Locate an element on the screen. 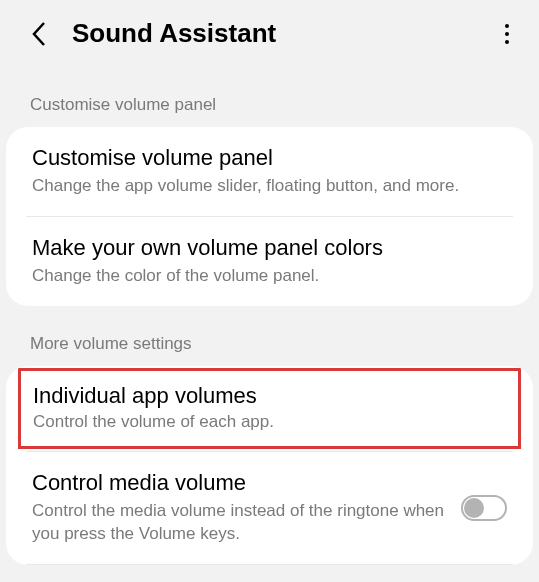 The height and width of the screenshot is (582, 539). item-title: Control media volume is located at coordinates (240, 483).